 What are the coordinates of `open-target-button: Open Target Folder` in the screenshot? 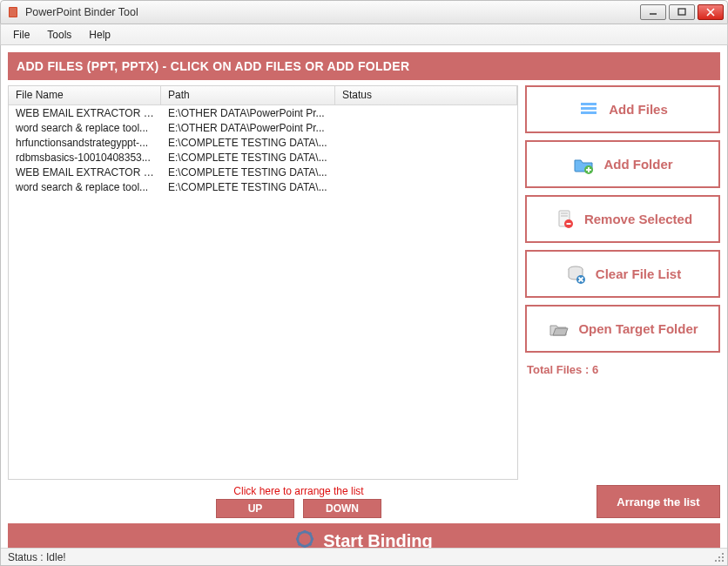 It's located at (623, 329).